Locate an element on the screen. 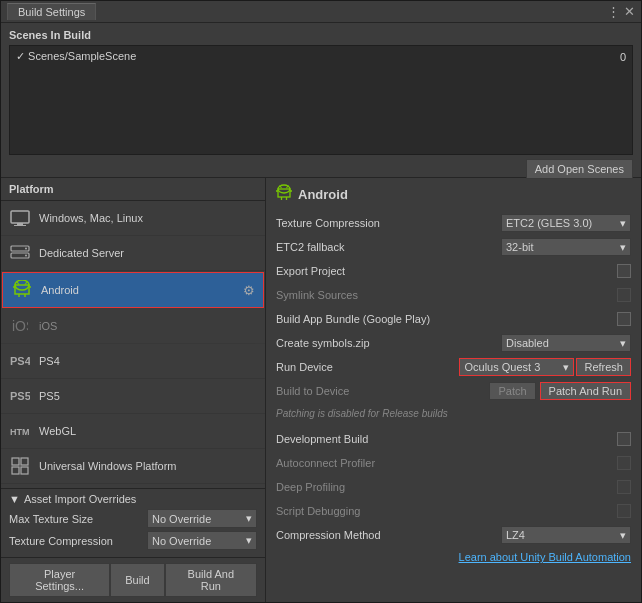 Image resolution: width=642 pixels, height=603 pixels. texture-size-value: No Override is located at coordinates (182, 519).